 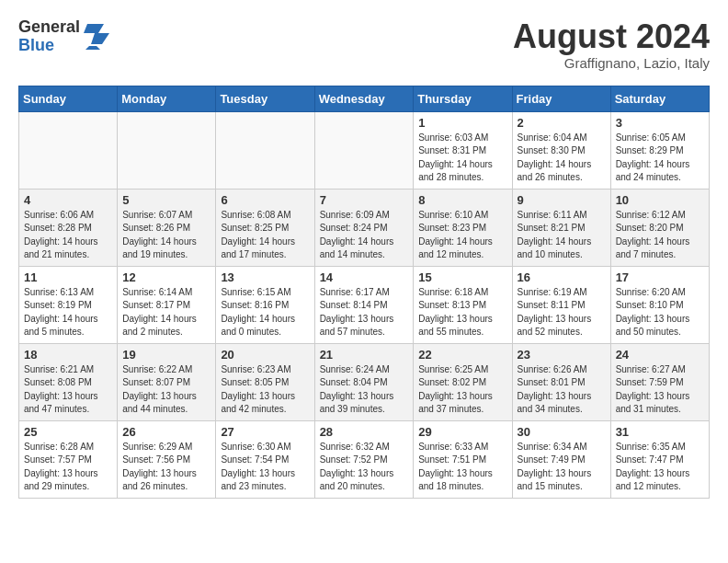 What do you see at coordinates (265, 313) in the screenshot?
I see `day-info: Sunrise: 6:15 AM Sunset: 8:16 PM Dayligh…` at bounding box center [265, 313].